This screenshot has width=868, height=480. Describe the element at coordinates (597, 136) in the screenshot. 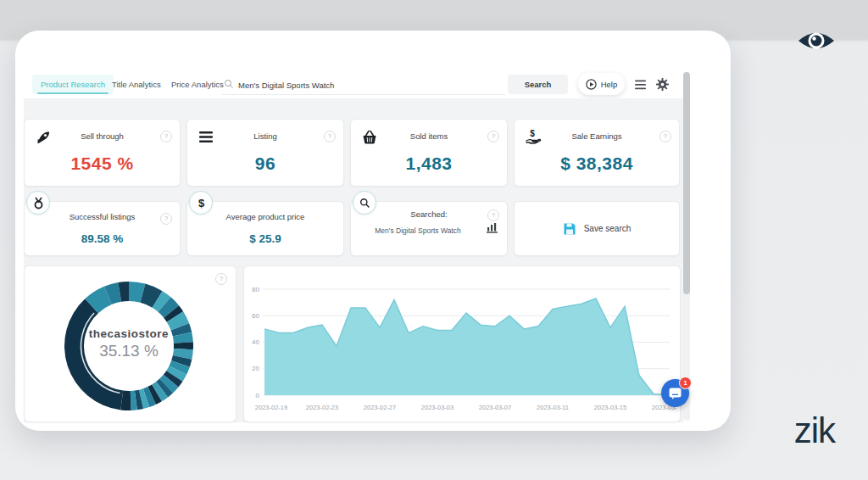

I see `stat-label: Sale Earnings` at that location.